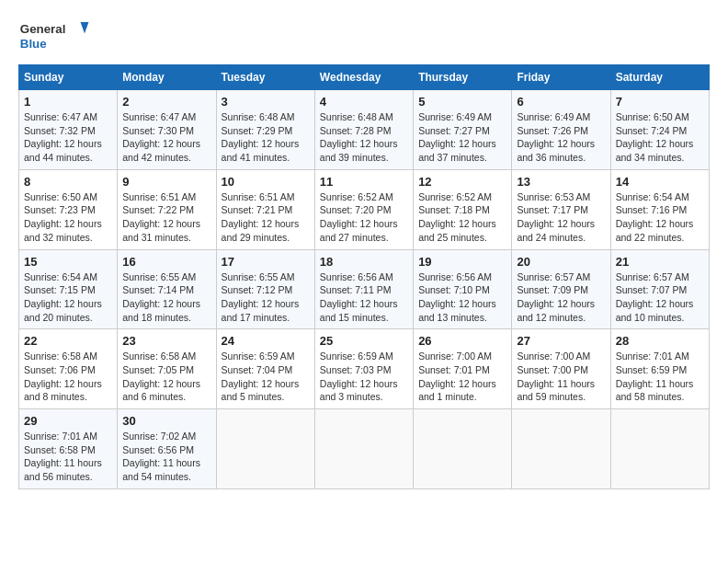 The image size is (728, 563). What do you see at coordinates (561, 210) in the screenshot?
I see `calendar-cell: 13Sunrise: 6:53 AM Sunset: 7:17 PM Dayli…` at bounding box center [561, 210].